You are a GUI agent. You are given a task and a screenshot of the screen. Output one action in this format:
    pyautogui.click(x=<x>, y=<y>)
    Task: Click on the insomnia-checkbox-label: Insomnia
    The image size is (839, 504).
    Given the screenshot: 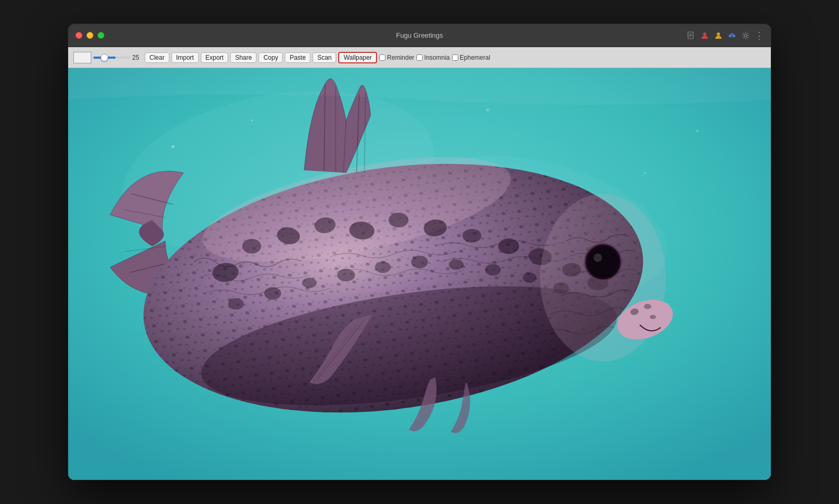 What is the action you would take?
    pyautogui.click(x=433, y=58)
    